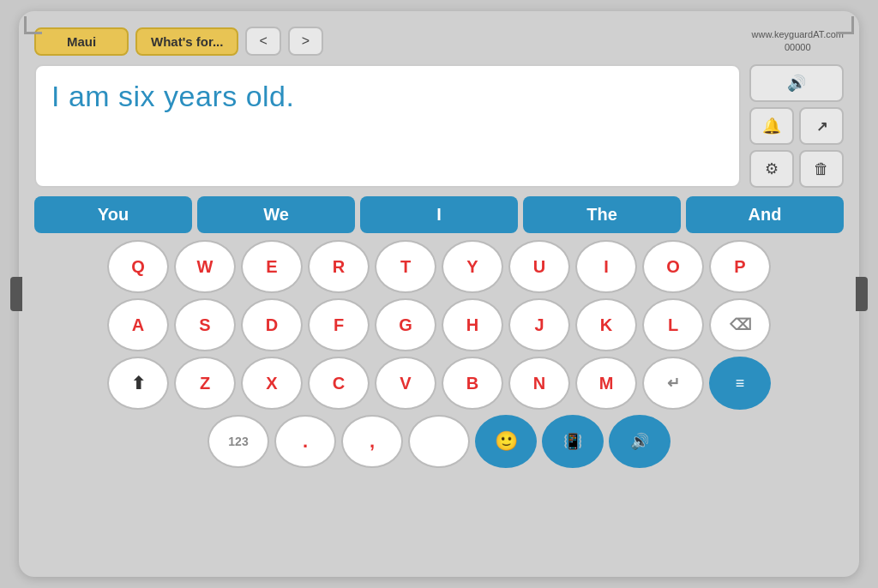  What do you see at coordinates (272, 267) in the screenshot?
I see `key-e: E` at bounding box center [272, 267].